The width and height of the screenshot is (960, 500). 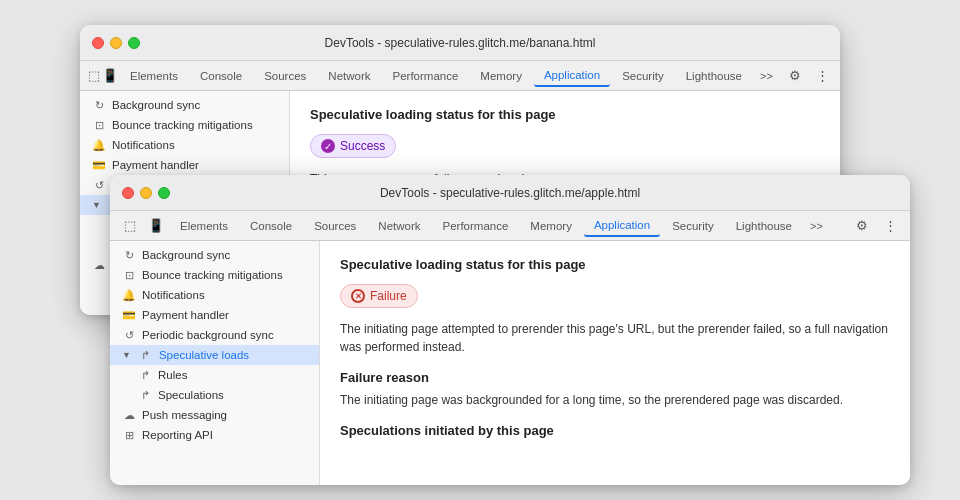 I want to click on sidebar-item-rules-2: ↱ Rules, so click(x=214, y=375).